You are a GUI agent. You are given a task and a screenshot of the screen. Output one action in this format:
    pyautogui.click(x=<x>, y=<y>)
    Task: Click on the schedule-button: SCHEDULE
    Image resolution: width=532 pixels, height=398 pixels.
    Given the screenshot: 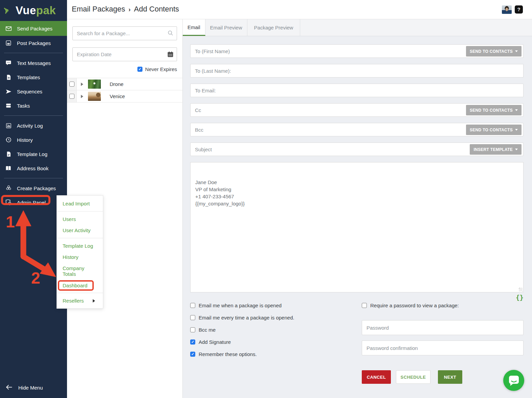 What is the action you would take?
    pyautogui.click(x=413, y=377)
    